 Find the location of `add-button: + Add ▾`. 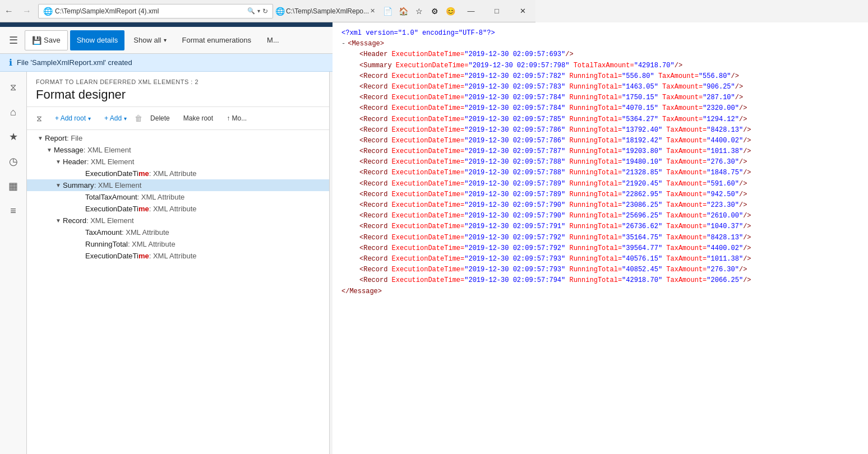

add-button: + Add ▾ is located at coordinates (116, 118).